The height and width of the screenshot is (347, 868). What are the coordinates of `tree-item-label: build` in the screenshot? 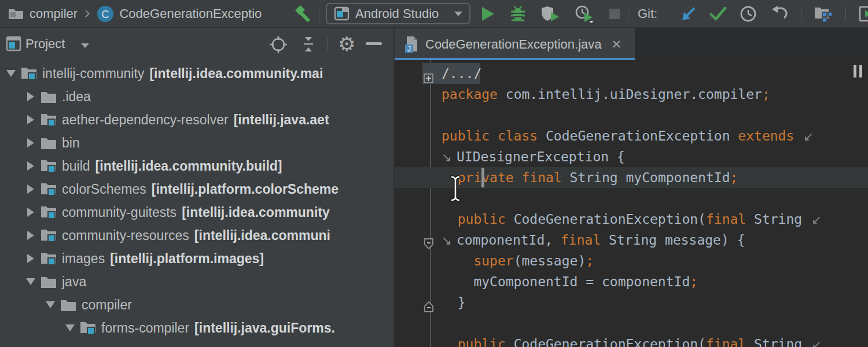 It's located at (76, 167).